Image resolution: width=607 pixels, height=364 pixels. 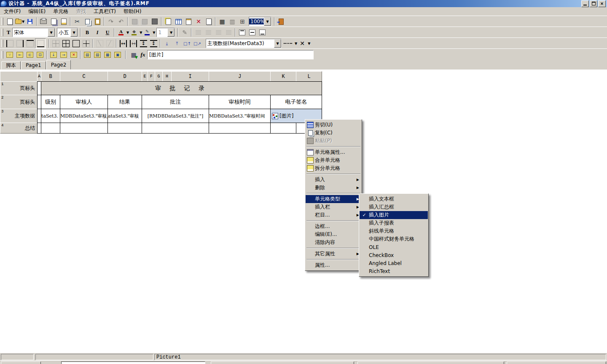 What do you see at coordinates (394, 247) in the screenshot?
I see `submenu-item-ole: OLE` at bounding box center [394, 247].